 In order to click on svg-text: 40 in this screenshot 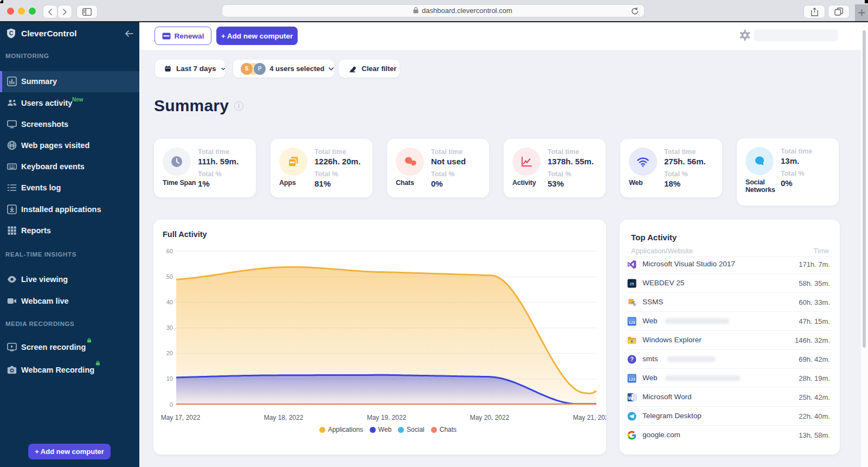, I will do `click(170, 302)`.